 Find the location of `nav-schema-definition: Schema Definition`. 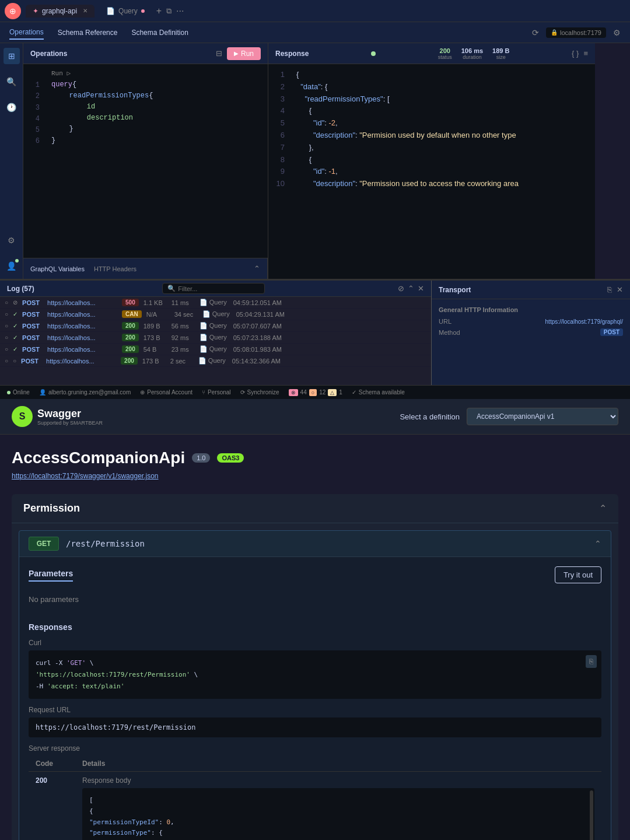

nav-schema-definition: Schema Definition is located at coordinates (160, 33).